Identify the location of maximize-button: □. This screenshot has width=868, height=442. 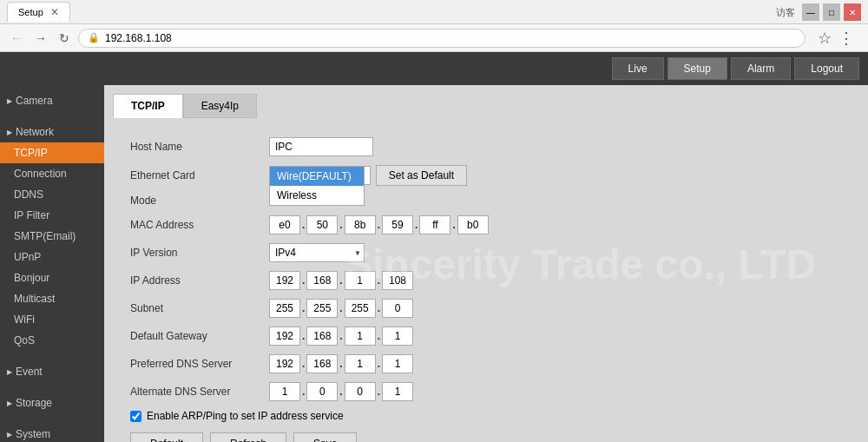
(832, 12).